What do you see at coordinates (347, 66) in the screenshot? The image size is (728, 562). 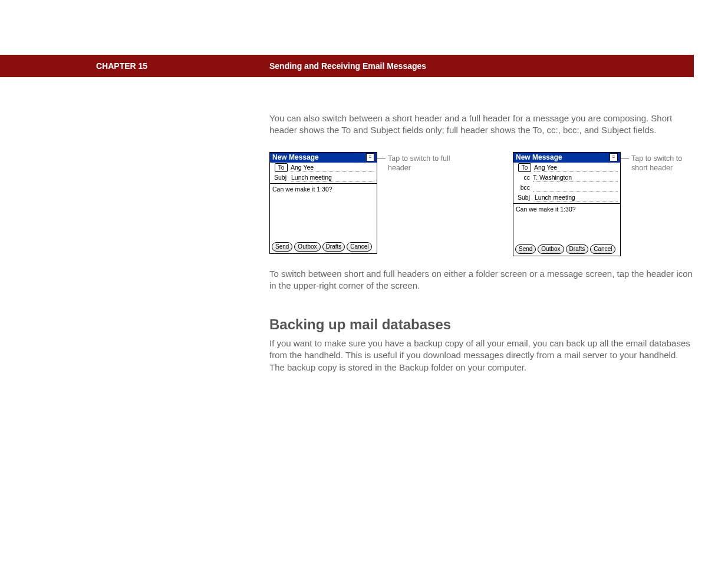 I see `chapter-header: CHAPTER 15 Sending and Receiving Email M…` at bounding box center [347, 66].